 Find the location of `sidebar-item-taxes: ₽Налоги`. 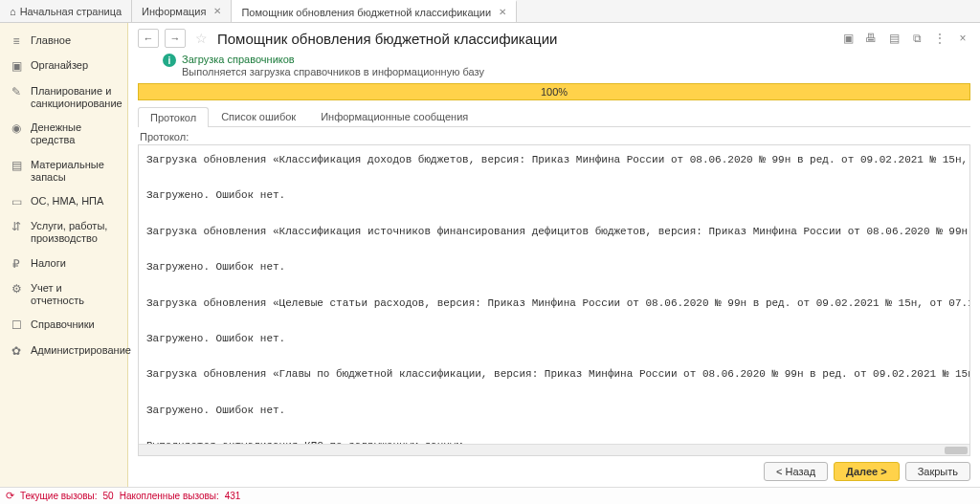

sidebar-item-taxes: ₽Налоги is located at coordinates (63, 264).